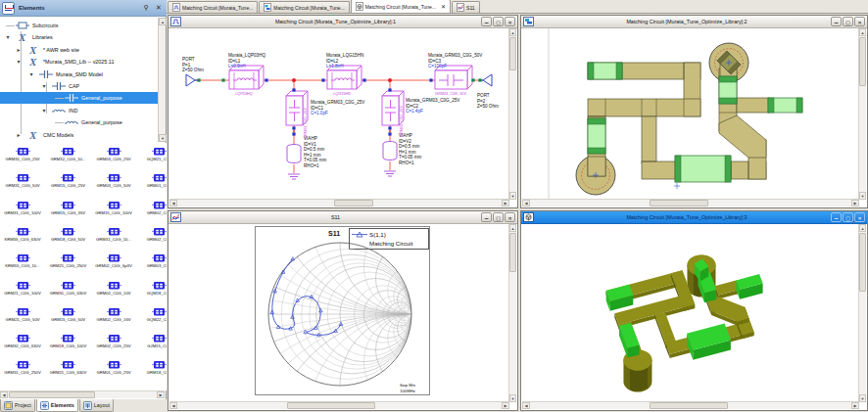  What do you see at coordinates (19, 135) in the screenshot?
I see `chevron-collapsed-icon: ▸` at bounding box center [19, 135].